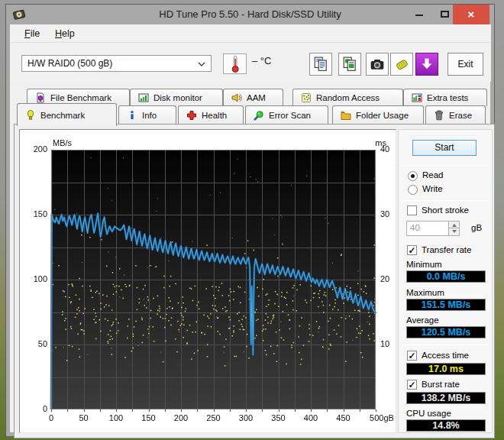 This screenshot has height=440, width=504. What do you see at coordinates (67, 115) in the screenshot?
I see `tab-benchmark: Benchmark` at bounding box center [67, 115].